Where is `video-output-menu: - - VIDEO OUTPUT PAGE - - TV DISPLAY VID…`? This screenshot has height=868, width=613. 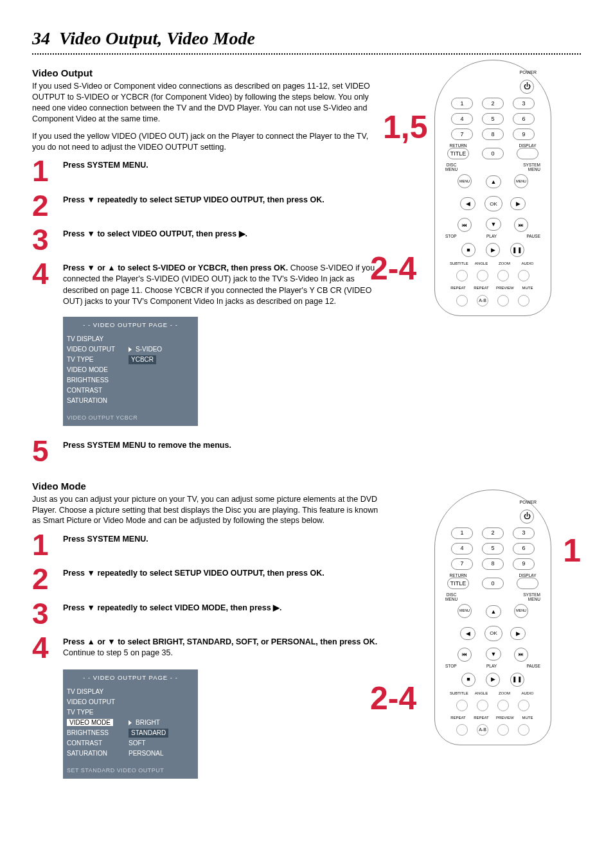 video-output-menu: - - VIDEO OUTPUT PAGE - - TV DISPLAY VID… is located at coordinates (130, 371).